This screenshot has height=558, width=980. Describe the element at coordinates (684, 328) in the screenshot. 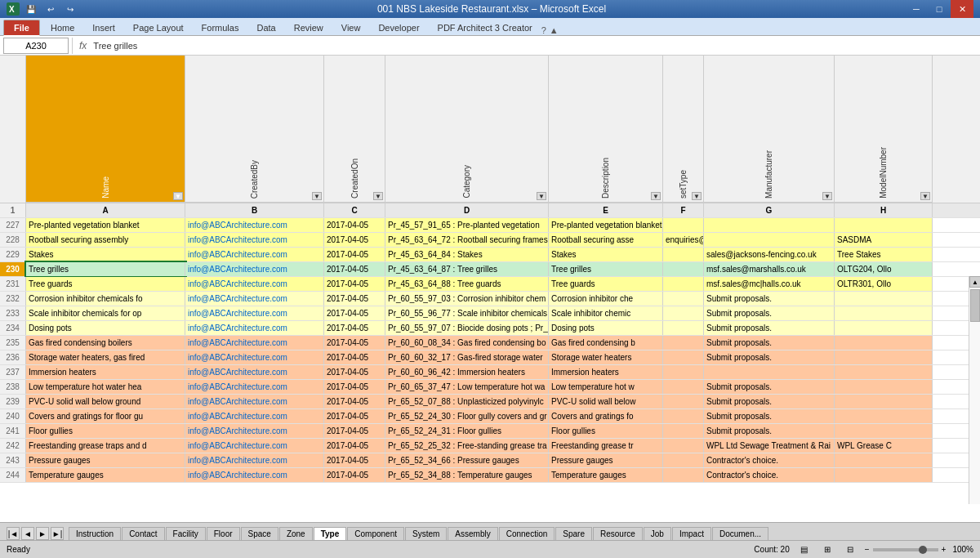

I see `cell-234-f` at that location.